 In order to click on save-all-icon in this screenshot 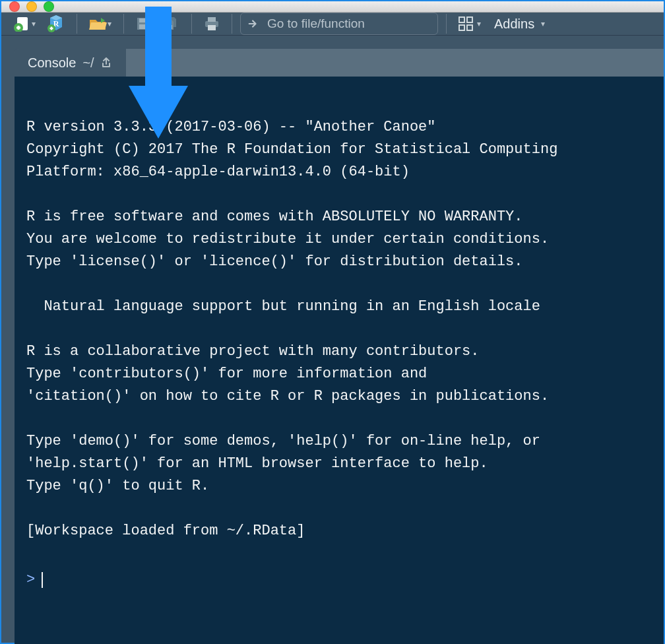, I will do `click(171, 24)`.